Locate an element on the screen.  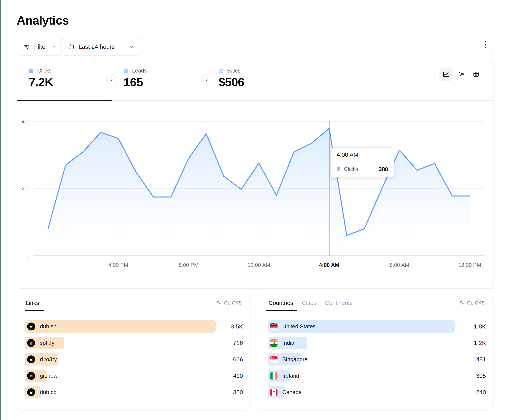
countries-metric-label: CLICKS is located at coordinates (476, 303).